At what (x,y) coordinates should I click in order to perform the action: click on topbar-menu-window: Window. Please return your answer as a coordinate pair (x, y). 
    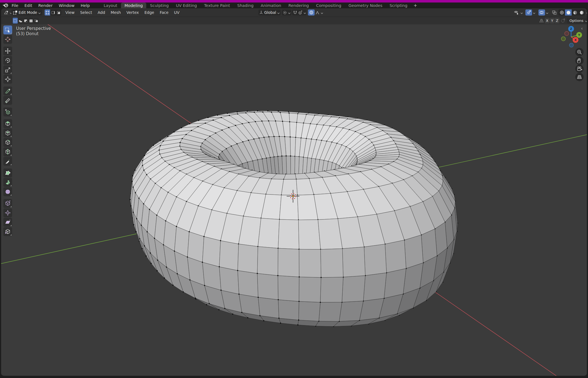
    Looking at the image, I should click on (66, 6).